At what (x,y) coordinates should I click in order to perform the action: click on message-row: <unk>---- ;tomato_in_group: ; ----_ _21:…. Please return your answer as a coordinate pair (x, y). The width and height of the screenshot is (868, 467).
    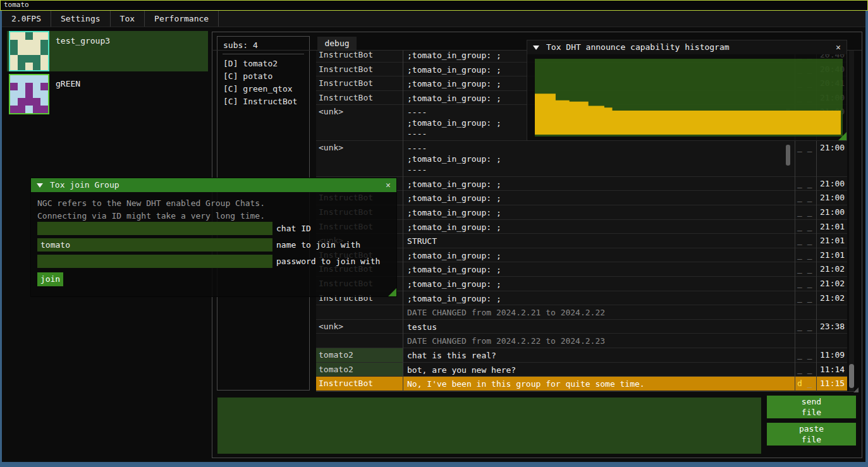
    Looking at the image, I should click on (582, 159).